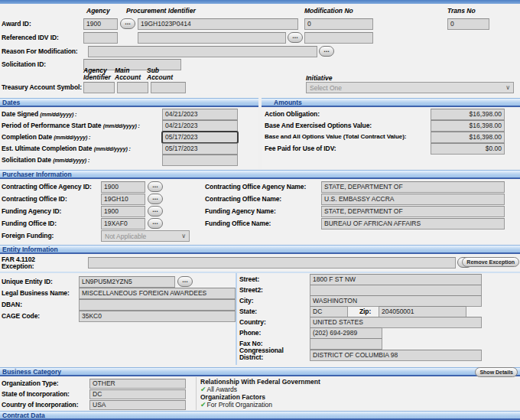 The width and height of the screenshot is (520, 420). I want to click on award-id-label: Award ID:, so click(17, 24).